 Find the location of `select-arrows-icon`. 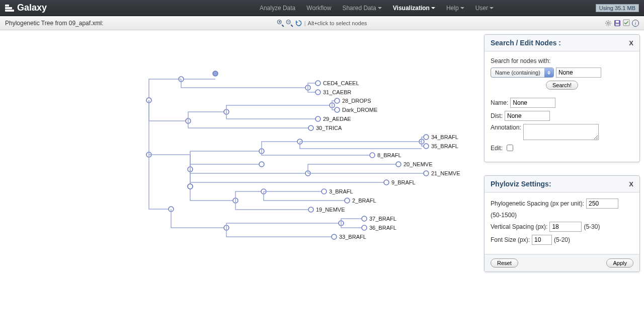

select-arrows-icon is located at coordinates (549, 73).